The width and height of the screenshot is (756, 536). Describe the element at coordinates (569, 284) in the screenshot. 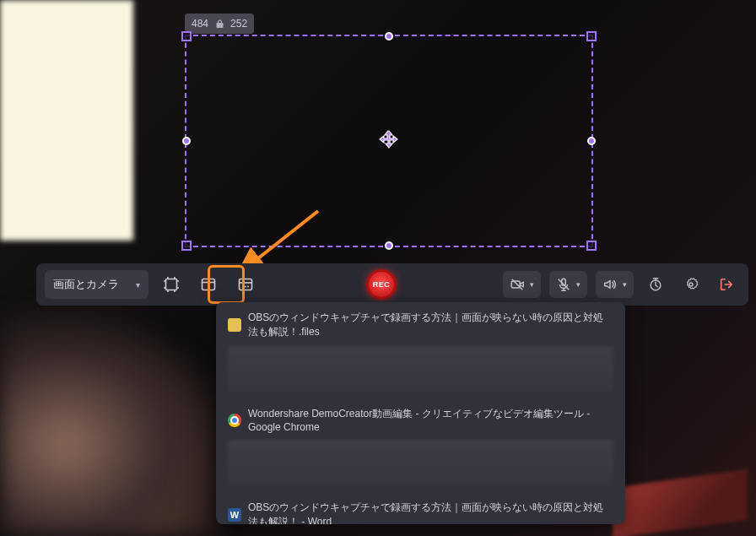

I see `microphone-toggle: ▾` at that location.